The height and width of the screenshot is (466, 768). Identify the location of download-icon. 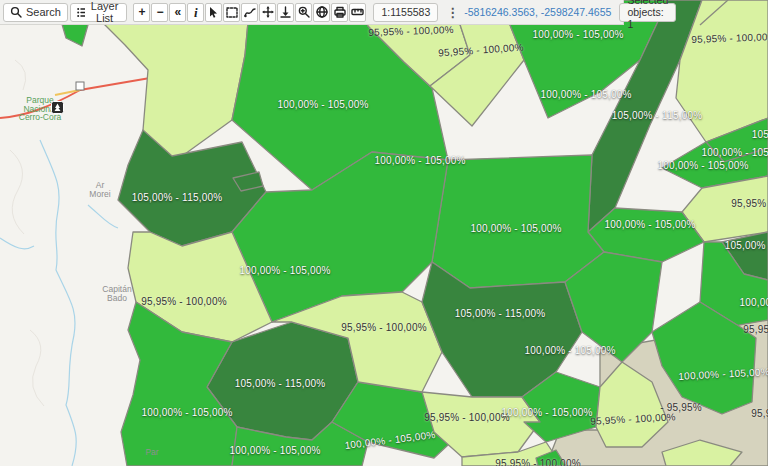
(286, 12).